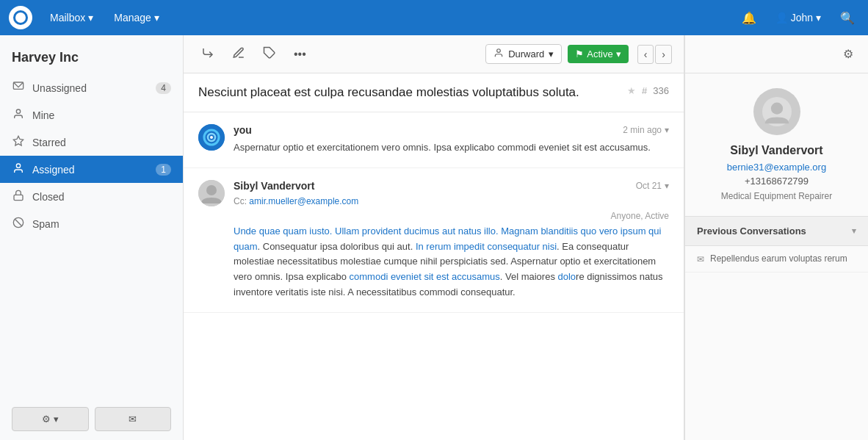  Describe the element at coordinates (847, 18) in the screenshot. I see `search-button: 🔍` at that location.